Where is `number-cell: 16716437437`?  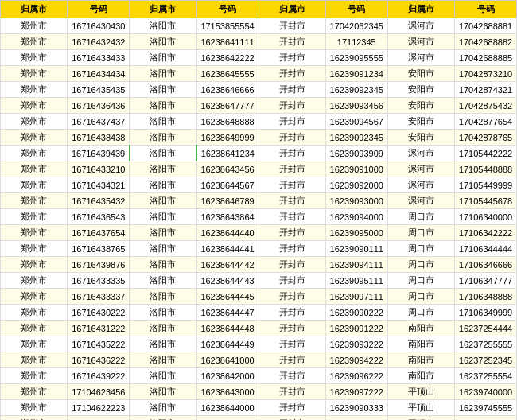 number-cell: 16716437437 is located at coordinates (99, 122).